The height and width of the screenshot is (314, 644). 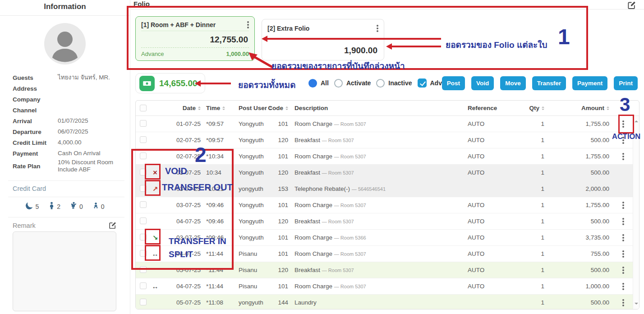 What do you see at coordinates (636, 305) in the screenshot?
I see `scroll-down-icon` at bounding box center [636, 305].